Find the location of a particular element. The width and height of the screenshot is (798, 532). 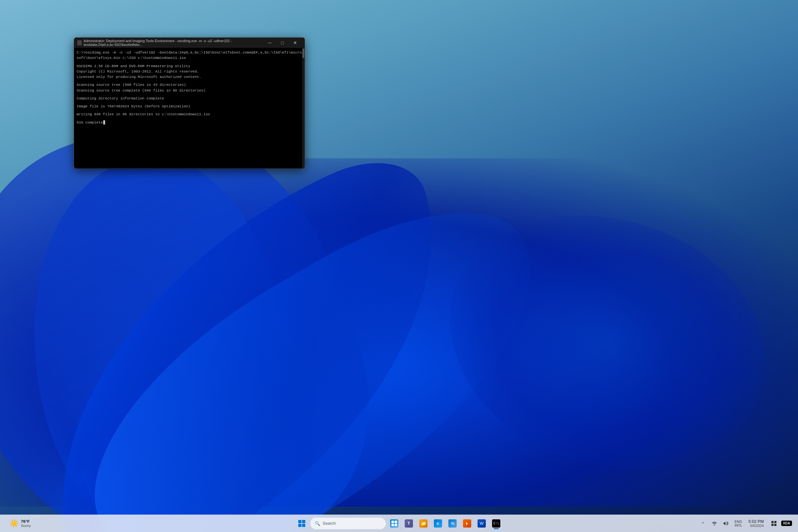

cursor is located at coordinates (104, 122).